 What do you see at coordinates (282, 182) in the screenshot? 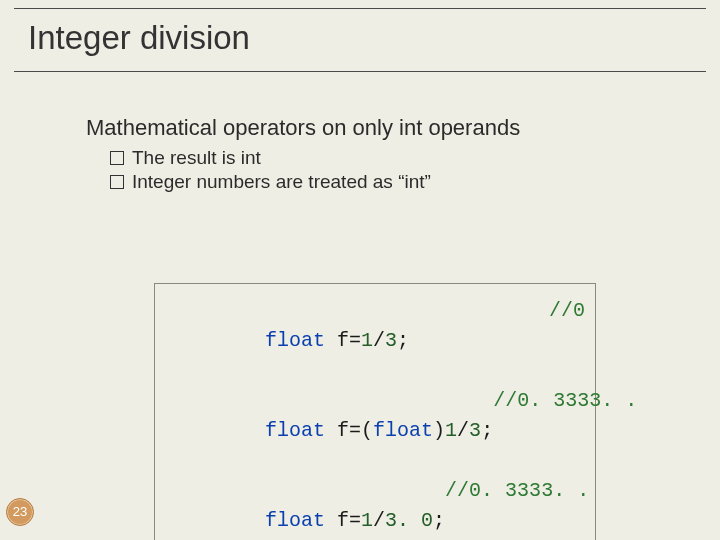
I see `body-sub-2-text: Integer numbers are treated as “int”` at bounding box center [282, 182].